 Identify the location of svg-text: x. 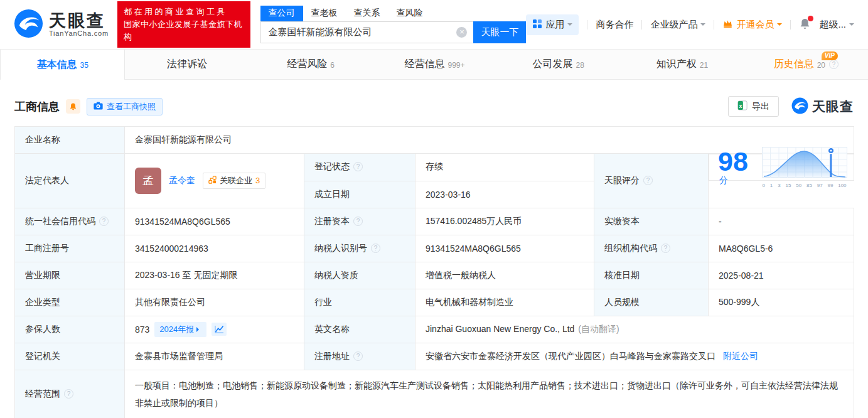
(741, 106).